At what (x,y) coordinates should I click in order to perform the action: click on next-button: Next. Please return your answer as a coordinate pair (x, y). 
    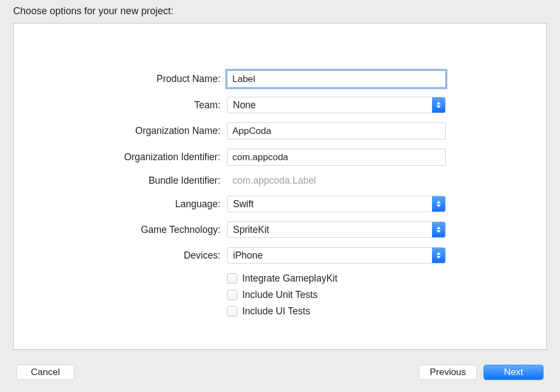
    Looking at the image, I should click on (514, 372).